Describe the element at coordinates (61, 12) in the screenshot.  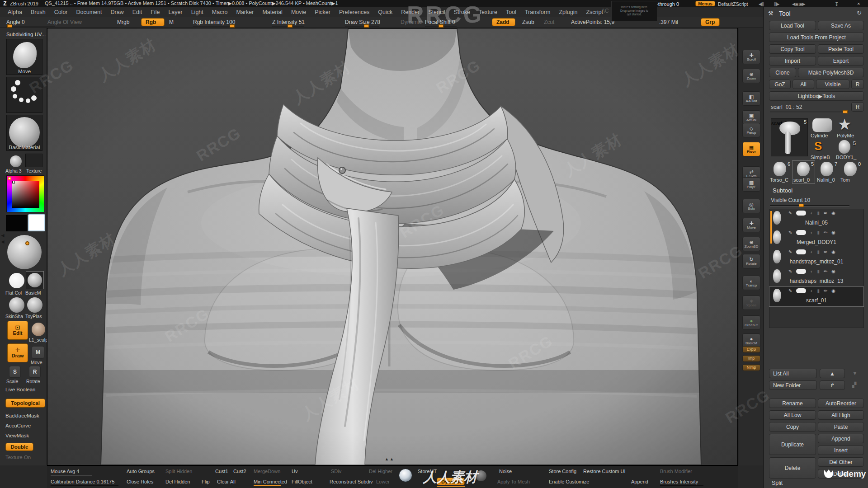
I see `menu-item: Color` at that location.